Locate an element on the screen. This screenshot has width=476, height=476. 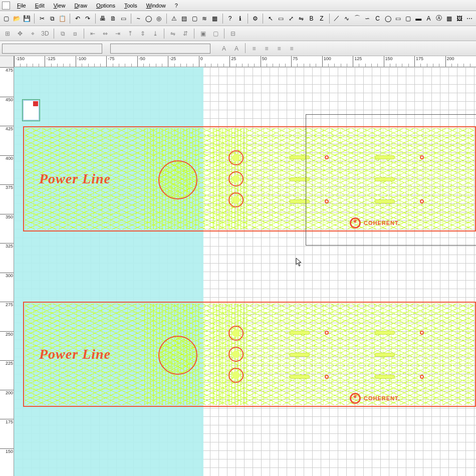
flip-icon: ⇋ is located at coordinates (301, 19).